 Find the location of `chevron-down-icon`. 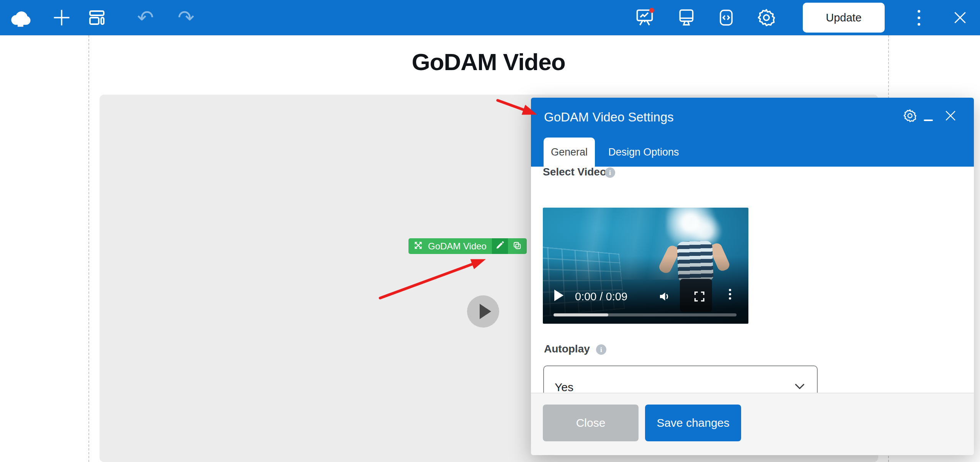

chevron-down-icon is located at coordinates (800, 387).